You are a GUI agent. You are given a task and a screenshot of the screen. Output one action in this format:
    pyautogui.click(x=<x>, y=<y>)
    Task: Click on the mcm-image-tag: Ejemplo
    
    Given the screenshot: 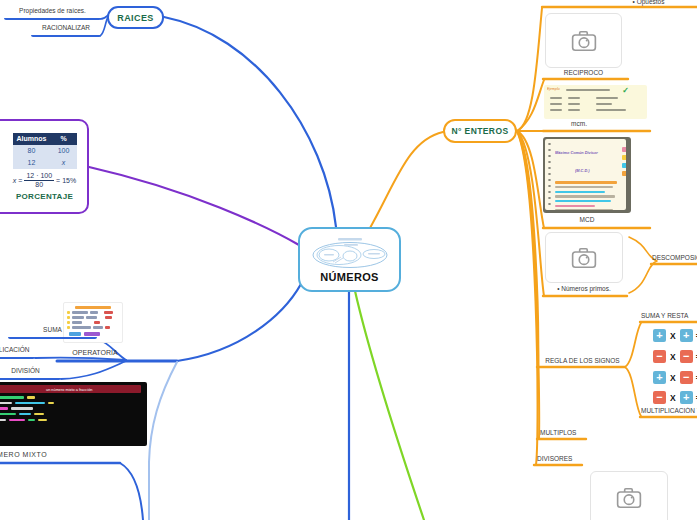 What is the action you would take?
    pyautogui.click(x=554, y=89)
    